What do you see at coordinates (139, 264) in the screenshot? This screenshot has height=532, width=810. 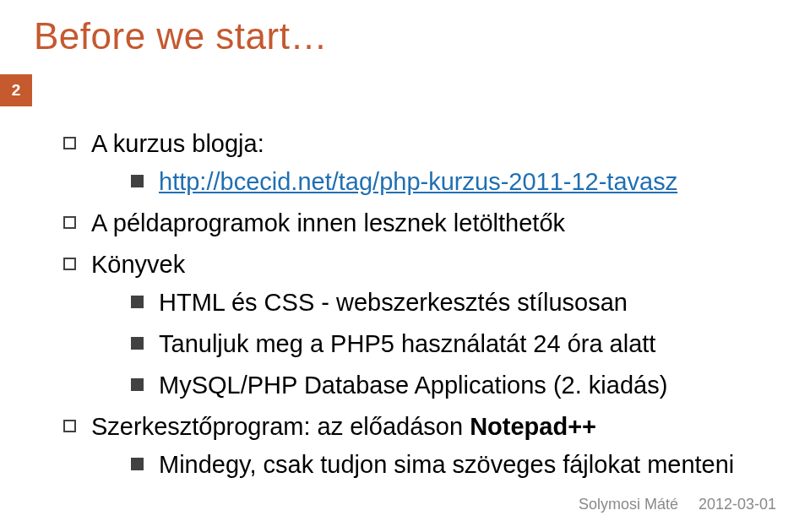 I see `bullet-text: Könyvek` at bounding box center [139, 264].